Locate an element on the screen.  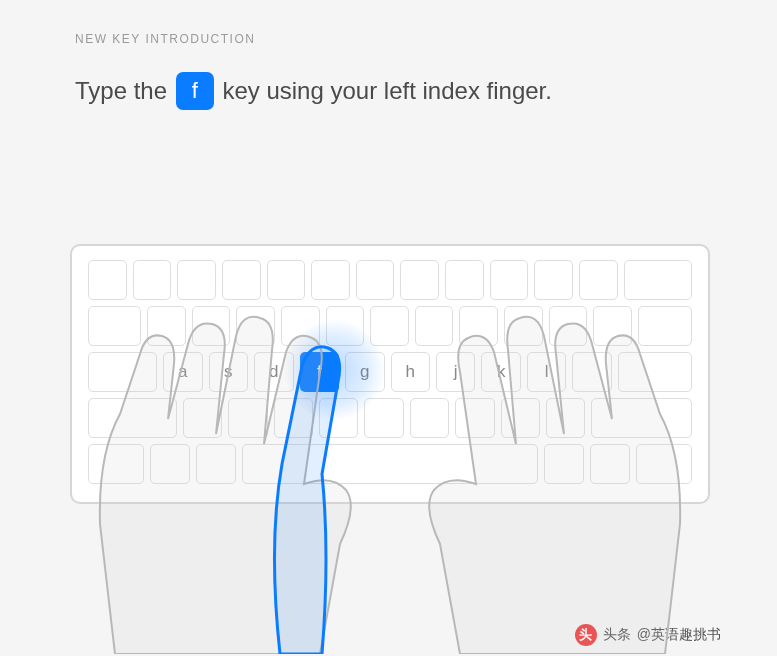
key-f: f is located at coordinates (320, 372).